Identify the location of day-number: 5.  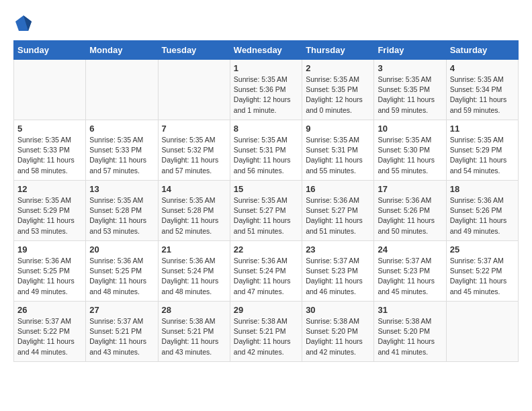
(50, 129).